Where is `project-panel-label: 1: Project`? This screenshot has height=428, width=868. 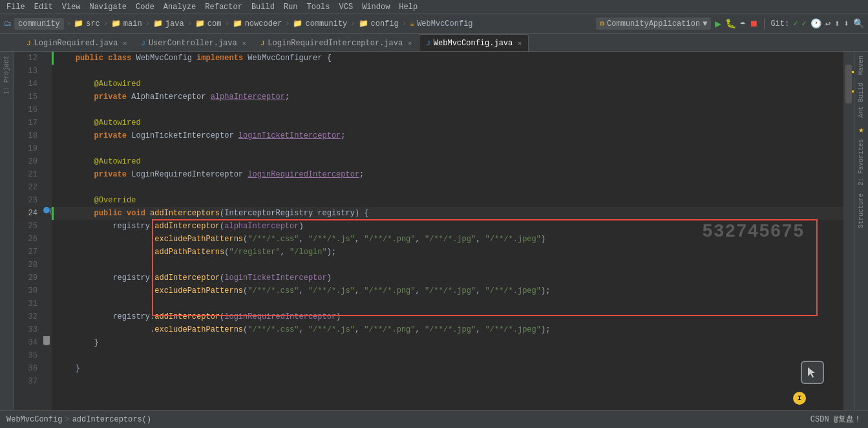
project-panel-label: 1: Project is located at coordinates (6, 75).